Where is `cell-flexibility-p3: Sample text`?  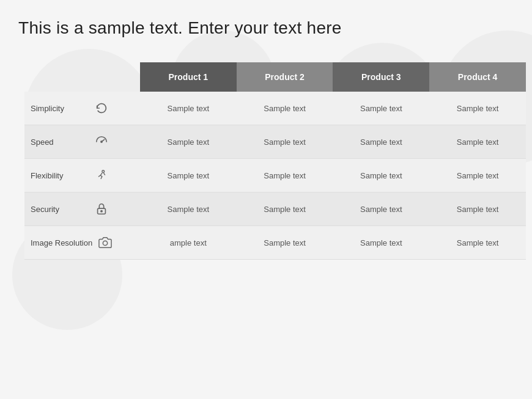 cell-flexibility-p3: Sample text is located at coordinates (381, 176).